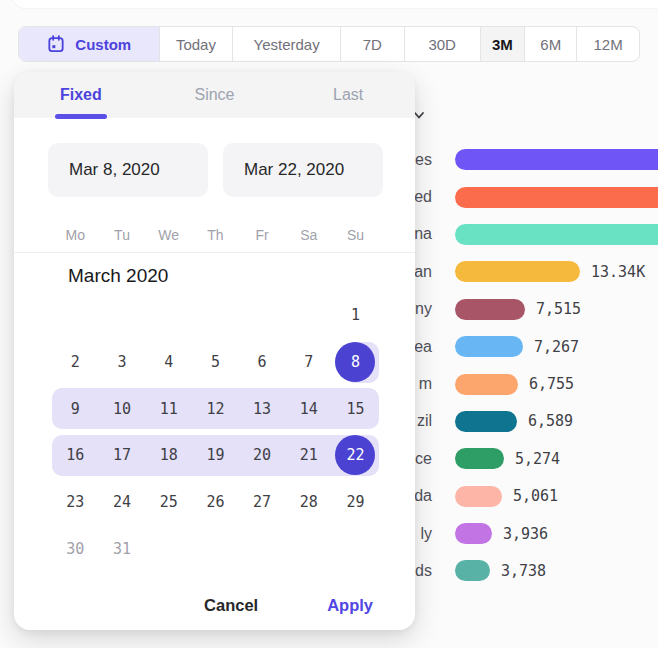 The height and width of the screenshot is (648, 658). Describe the element at coordinates (518, 458) in the screenshot. I see `chart-row: ce5,274` at that location.